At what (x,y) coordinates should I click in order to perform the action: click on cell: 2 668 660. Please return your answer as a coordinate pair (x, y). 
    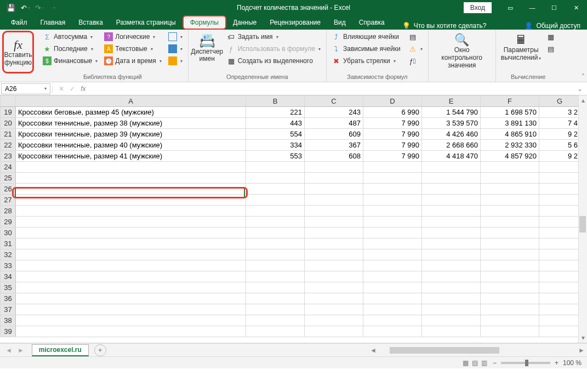
    Looking at the image, I should click on (452, 145).